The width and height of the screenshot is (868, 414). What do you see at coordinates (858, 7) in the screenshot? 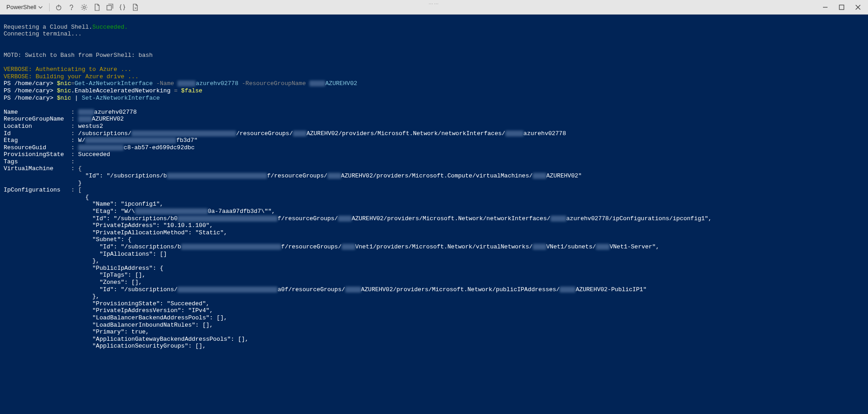
I see `close-icon` at bounding box center [858, 7].